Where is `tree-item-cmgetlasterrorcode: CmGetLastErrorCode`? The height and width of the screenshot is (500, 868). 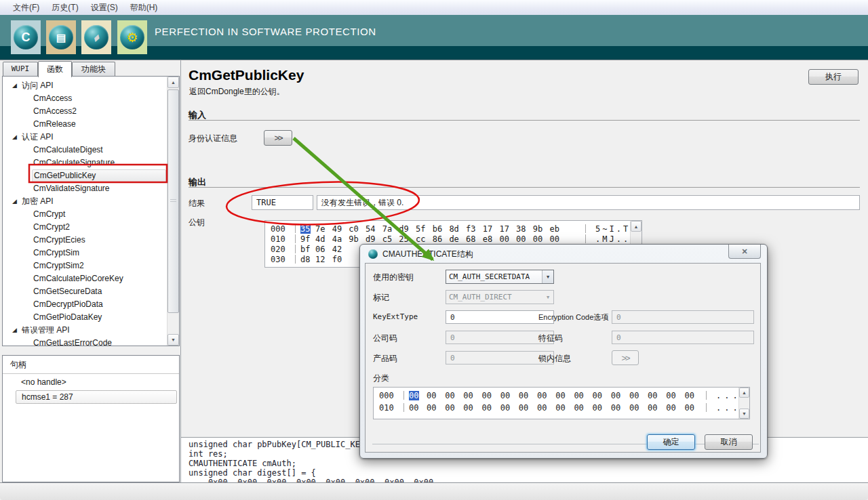
tree-item-cmgetlasterrorcode: CmGetLastErrorCode is located at coordinates (85, 343).